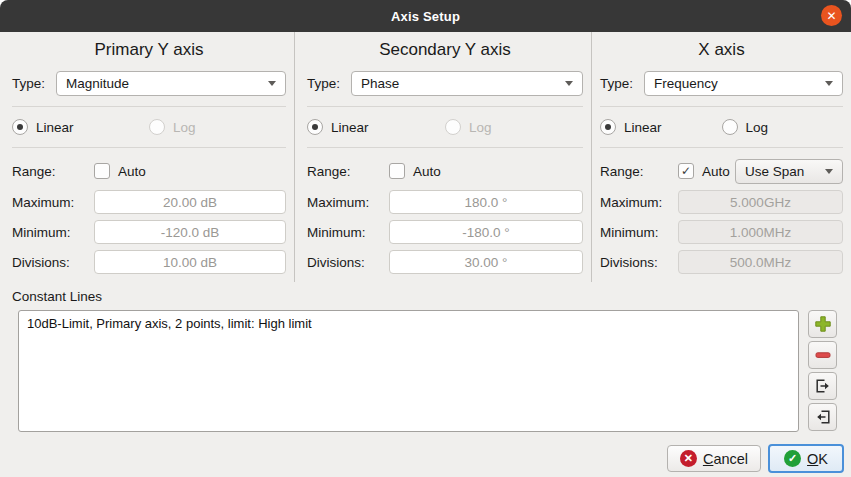 This screenshot has height=477, width=851. What do you see at coordinates (806, 458) in the screenshot?
I see `ok-button: ✓ OK` at bounding box center [806, 458].